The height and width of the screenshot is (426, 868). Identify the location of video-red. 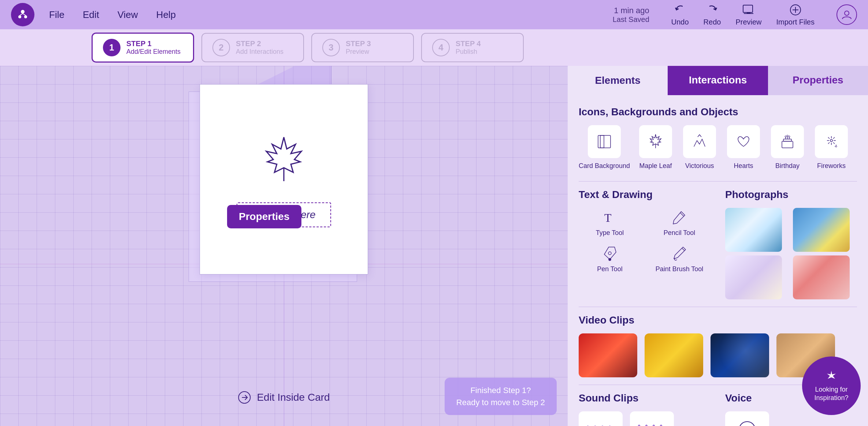
(608, 355).